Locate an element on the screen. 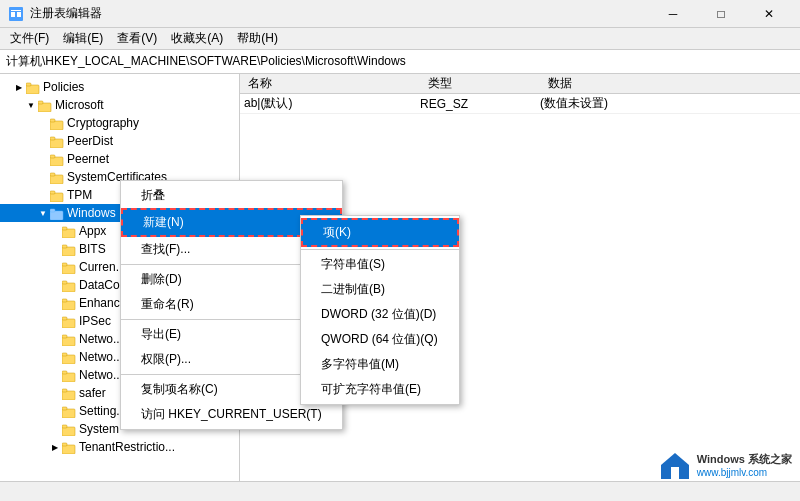 The height and width of the screenshot is (501, 800). col-data-header: 数据 is located at coordinates (670, 84).